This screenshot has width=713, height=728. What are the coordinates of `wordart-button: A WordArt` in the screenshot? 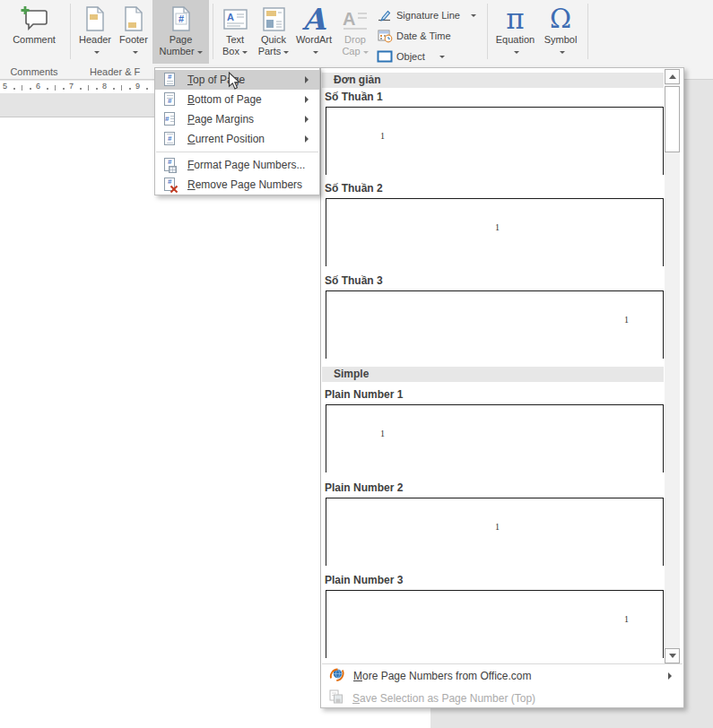 It's located at (314, 32).